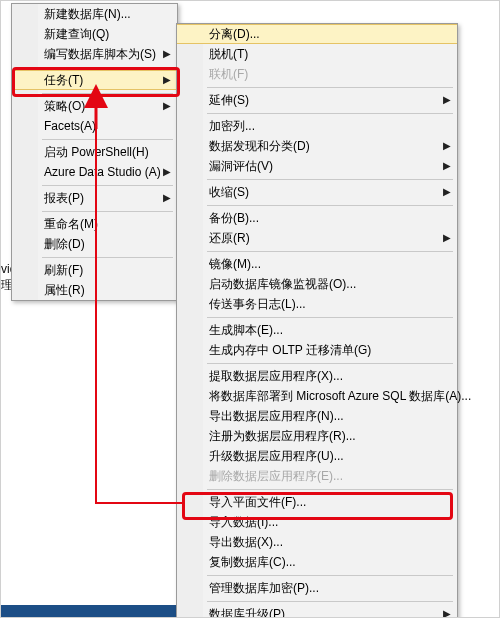 This screenshot has height=618, width=500. What do you see at coordinates (94, 34) in the screenshot?
I see `menu-item-new-query: 新建查询(Q)` at bounding box center [94, 34].